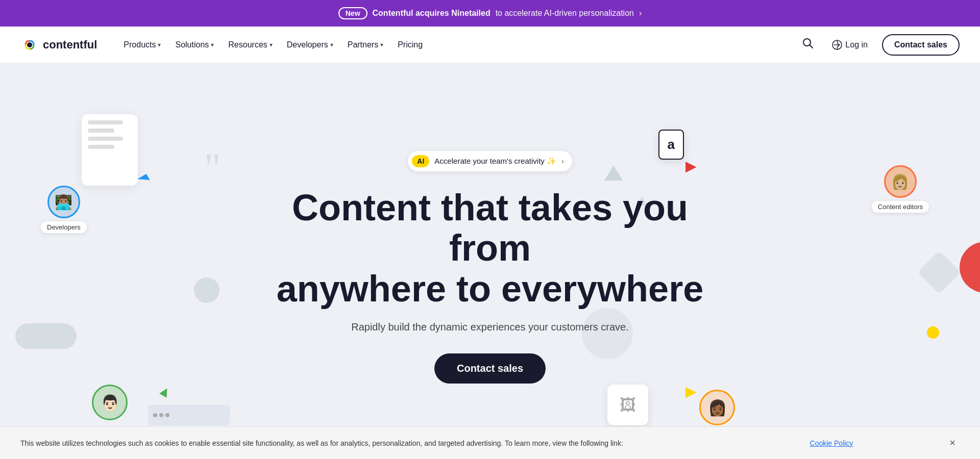 This screenshot has width=980, height=459. What do you see at coordinates (490, 368) in the screenshot?
I see `hero-cta-button: Contact sales` at bounding box center [490, 368].